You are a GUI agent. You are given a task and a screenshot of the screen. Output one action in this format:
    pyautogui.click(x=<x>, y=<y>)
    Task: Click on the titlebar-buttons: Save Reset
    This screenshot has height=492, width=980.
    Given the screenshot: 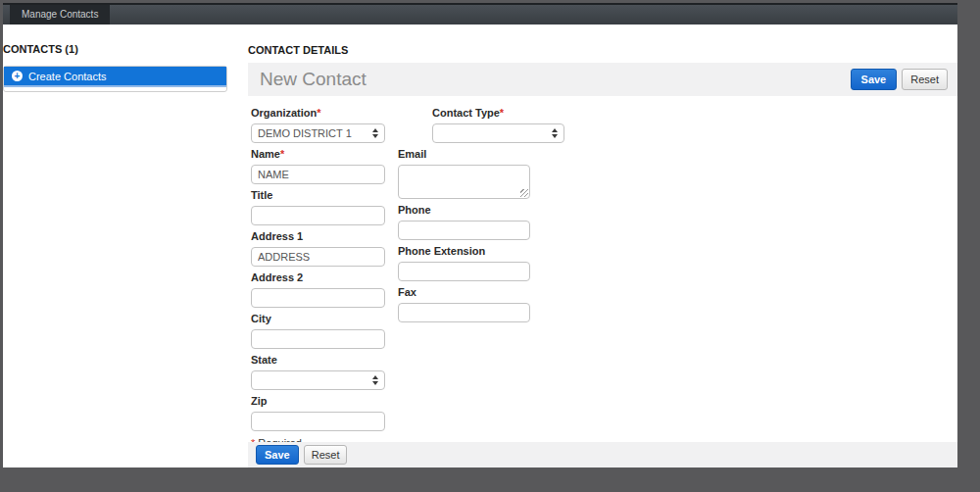 What is the action you would take?
    pyautogui.click(x=900, y=79)
    